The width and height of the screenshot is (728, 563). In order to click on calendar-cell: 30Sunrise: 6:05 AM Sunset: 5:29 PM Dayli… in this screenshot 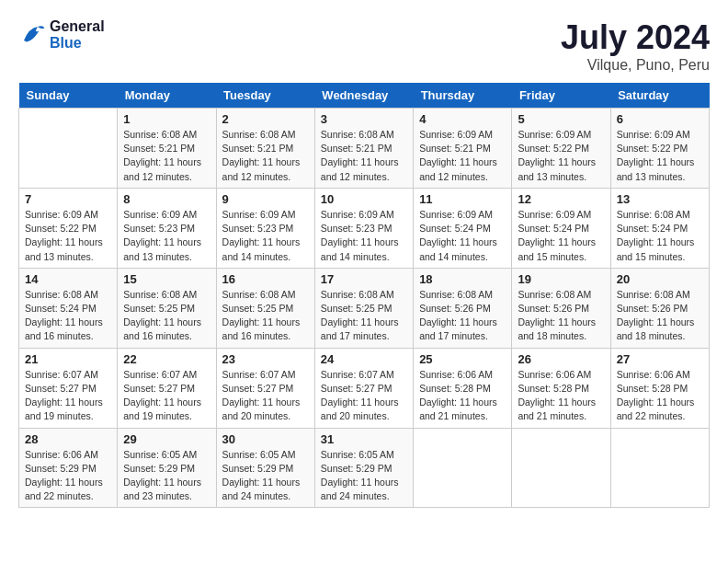, I will do `click(265, 467)`.